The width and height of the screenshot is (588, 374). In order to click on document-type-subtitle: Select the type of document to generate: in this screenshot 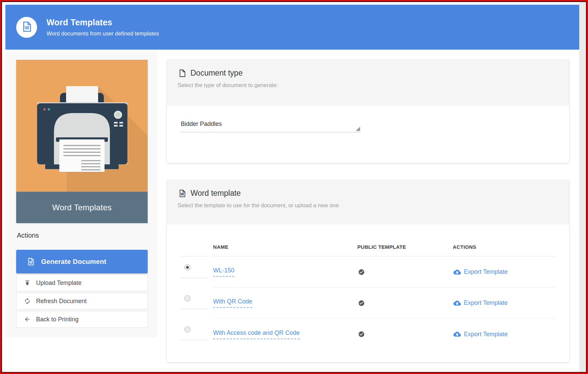, I will do `click(374, 85)`.